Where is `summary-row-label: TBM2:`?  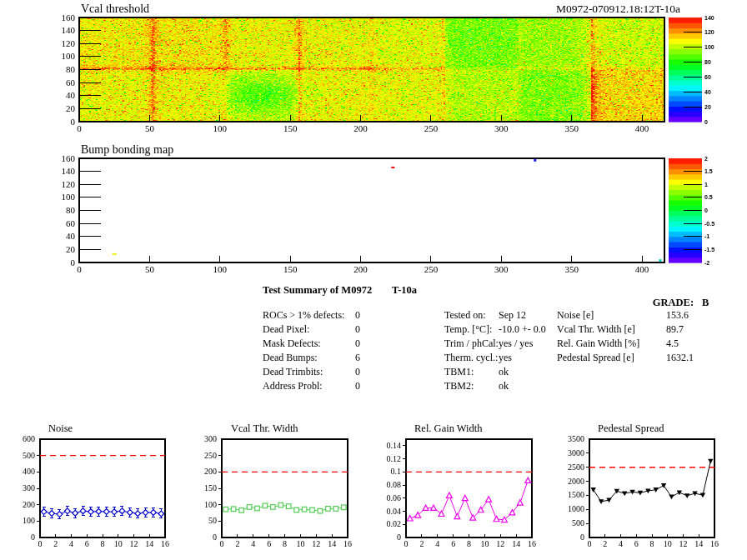 summary-row-label: TBM2: is located at coordinates (459, 386).